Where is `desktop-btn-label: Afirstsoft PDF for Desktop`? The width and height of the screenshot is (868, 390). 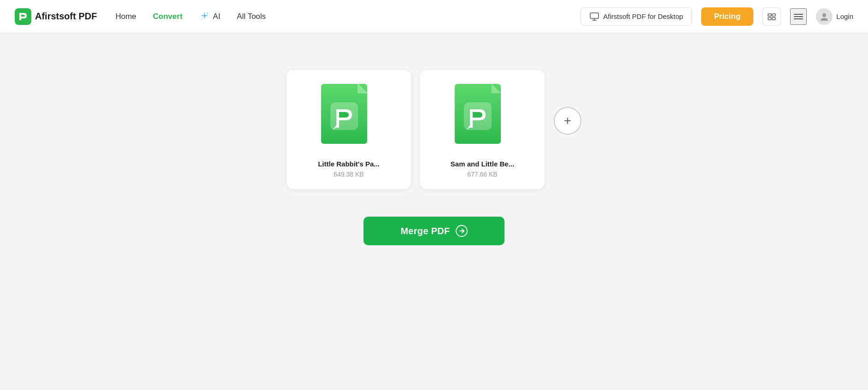
desktop-btn-label: Afirstsoft PDF for Desktop is located at coordinates (643, 17).